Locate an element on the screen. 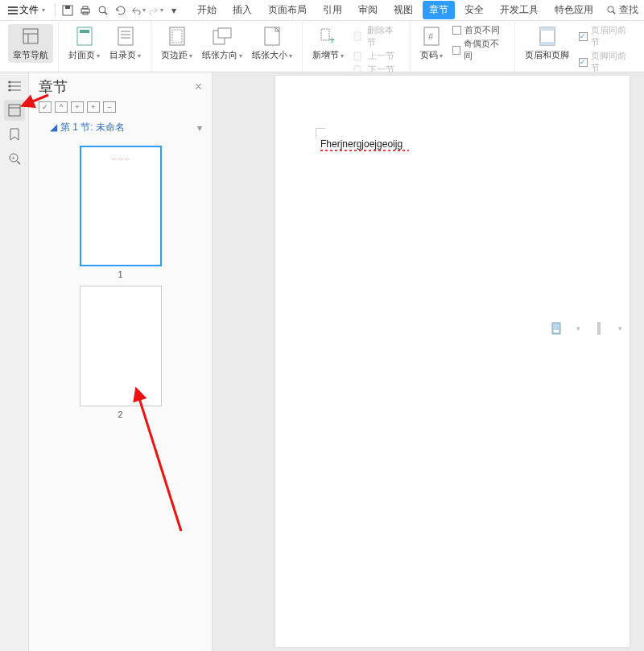  ribbon-group-headerfooter: 页眉和页脚 ✓页眉同前节 ✓页脚同前节 is located at coordinates (578, 47).